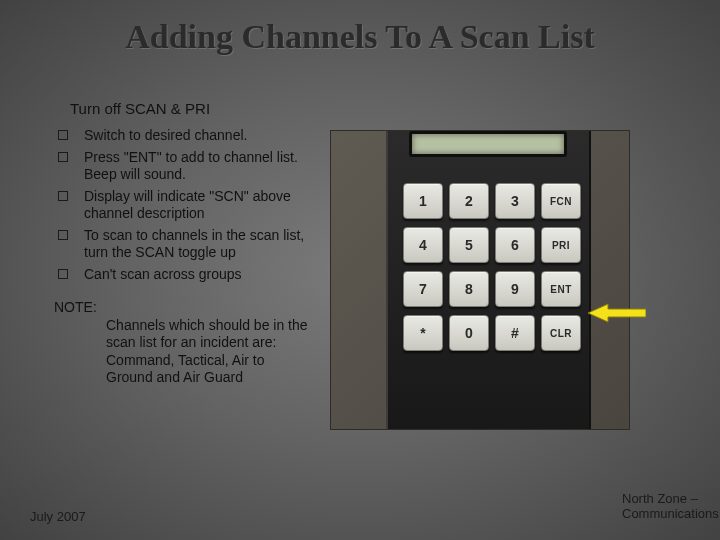 Image resolution: width=720 pixels, height=540 pixels. I want to click on radio-keypad: 1 2 3 FCN 4 5 6 PRI 7 8 9 ENT * 0 # CLR, so click(491, 267).